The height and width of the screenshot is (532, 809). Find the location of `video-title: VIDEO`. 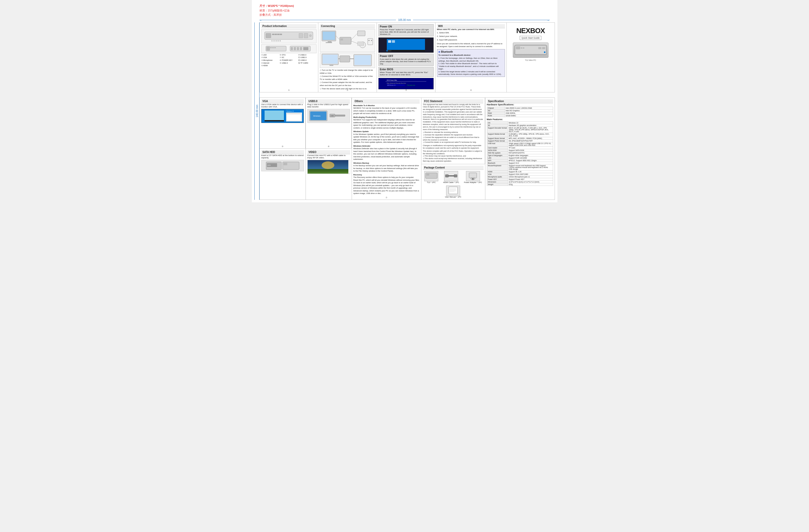

video-title: VIDEO is located at coordinates (329, 152).